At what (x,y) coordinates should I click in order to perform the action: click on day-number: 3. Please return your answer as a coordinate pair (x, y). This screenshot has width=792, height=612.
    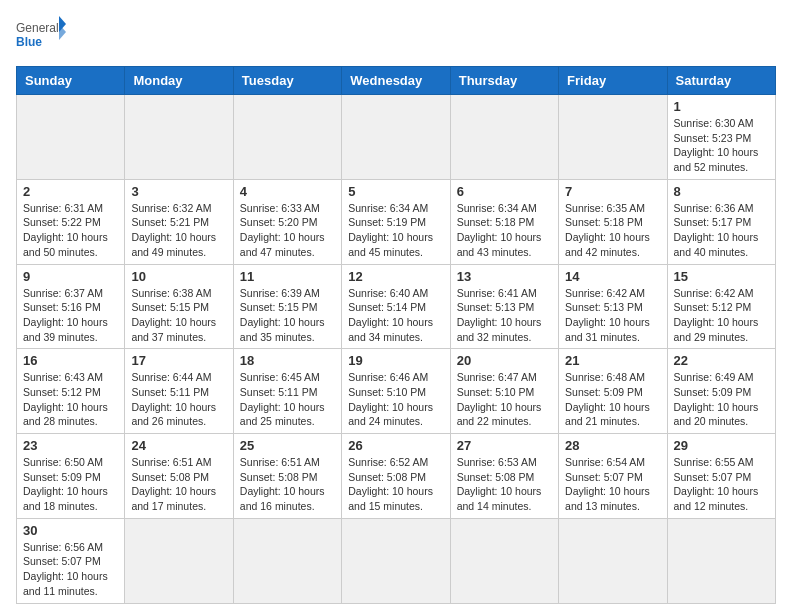
    Looking at the image, I should click on (178, 192).